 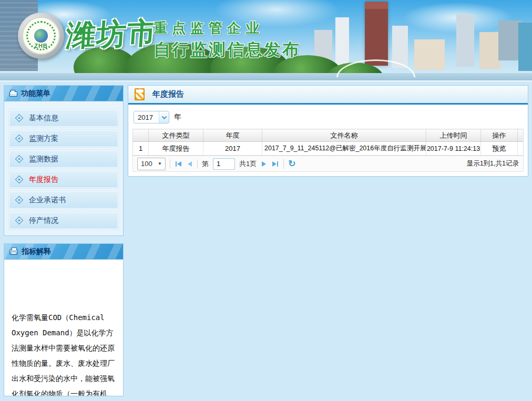 I want to click on logo-text: ZHB, so click(x=41, y=46).